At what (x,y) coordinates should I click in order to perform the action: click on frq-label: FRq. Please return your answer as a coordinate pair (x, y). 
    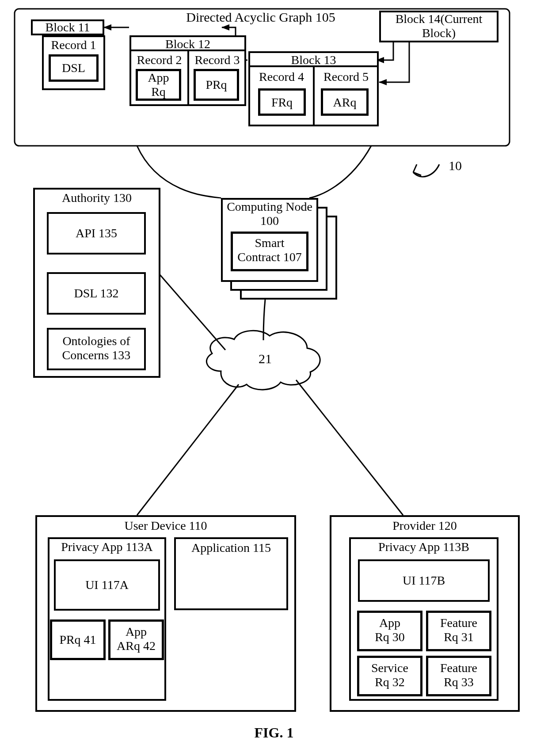
    Looking at the image, I should click on (282, 103).